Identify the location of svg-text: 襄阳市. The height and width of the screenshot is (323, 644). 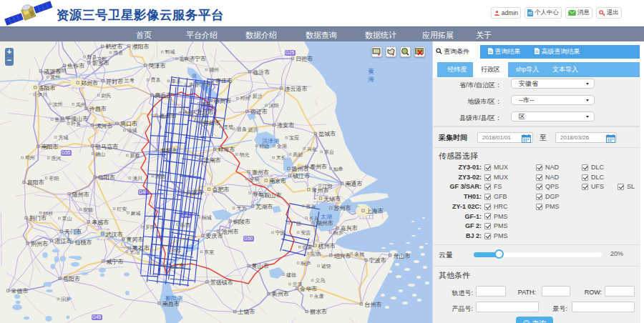
(36, 183).